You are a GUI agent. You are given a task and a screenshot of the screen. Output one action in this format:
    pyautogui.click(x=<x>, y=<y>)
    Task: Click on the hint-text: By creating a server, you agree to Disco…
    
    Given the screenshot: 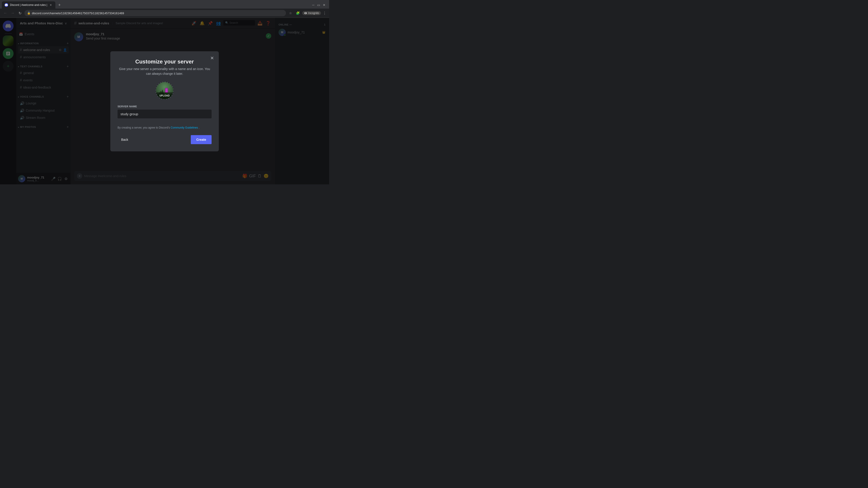 What is the action you would take?
    pyautogui.click(x=144, y=128)
    